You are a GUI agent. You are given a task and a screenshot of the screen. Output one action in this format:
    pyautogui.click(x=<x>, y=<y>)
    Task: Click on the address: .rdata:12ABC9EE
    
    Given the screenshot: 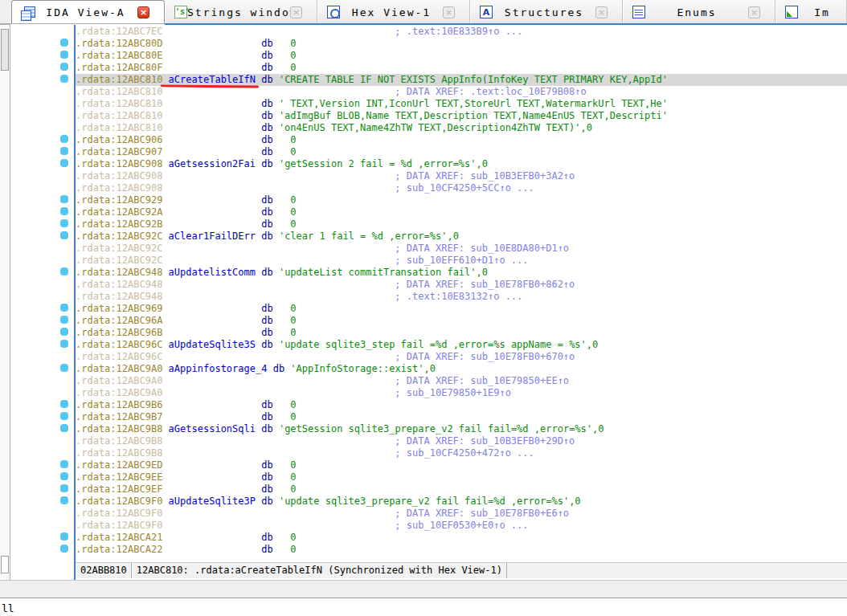 What is the action you would take?
    pyautogui.click(x=119, y=477)
    